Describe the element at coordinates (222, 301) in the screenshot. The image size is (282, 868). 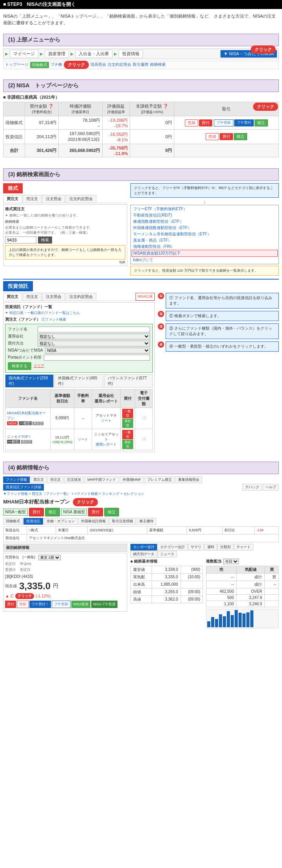
I see `fund-callout-text-1: ① ファンド名、運用会社等から目的の投資信託を絞り込みます。` at that location.